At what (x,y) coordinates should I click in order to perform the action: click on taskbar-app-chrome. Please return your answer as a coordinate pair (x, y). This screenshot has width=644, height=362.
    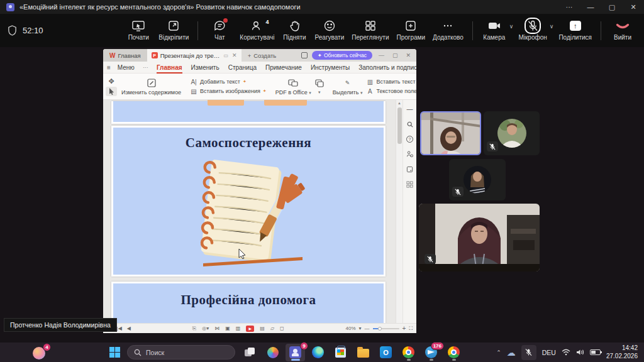
    Looking at the image, I should click on (409, 353).